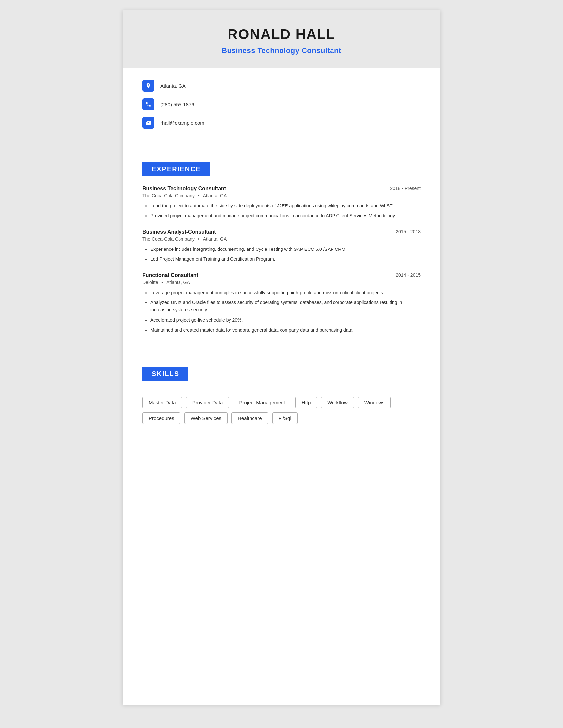 The height and width of the screenshot is (728, 563). I want to click on phone-text: (280) 555-1876, so click(177, 105).